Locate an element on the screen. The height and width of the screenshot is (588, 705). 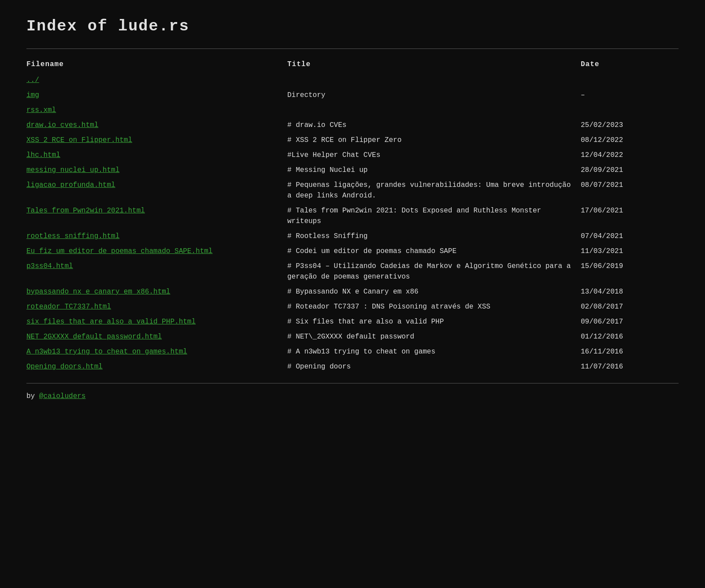
date-cell: 02/08/2017 is located at coordinates (630, 307).